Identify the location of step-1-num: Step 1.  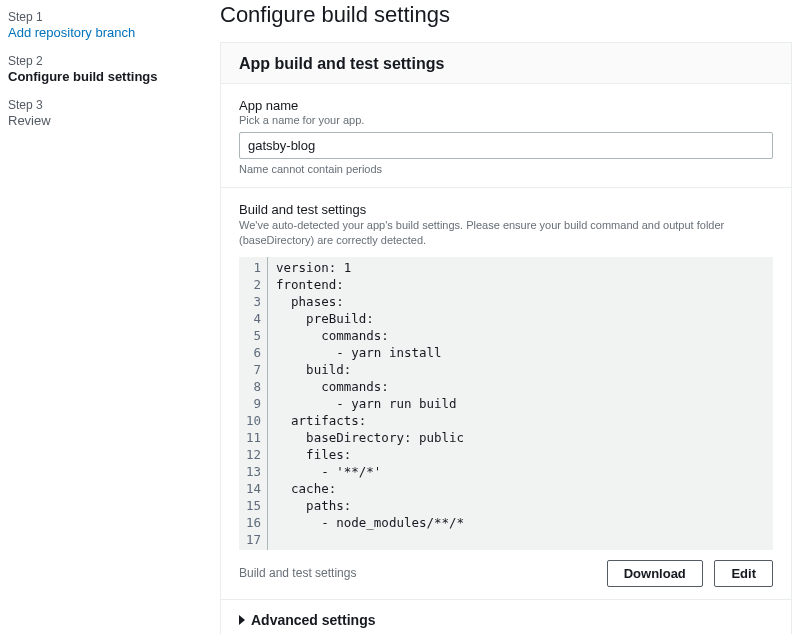
(104, 17).